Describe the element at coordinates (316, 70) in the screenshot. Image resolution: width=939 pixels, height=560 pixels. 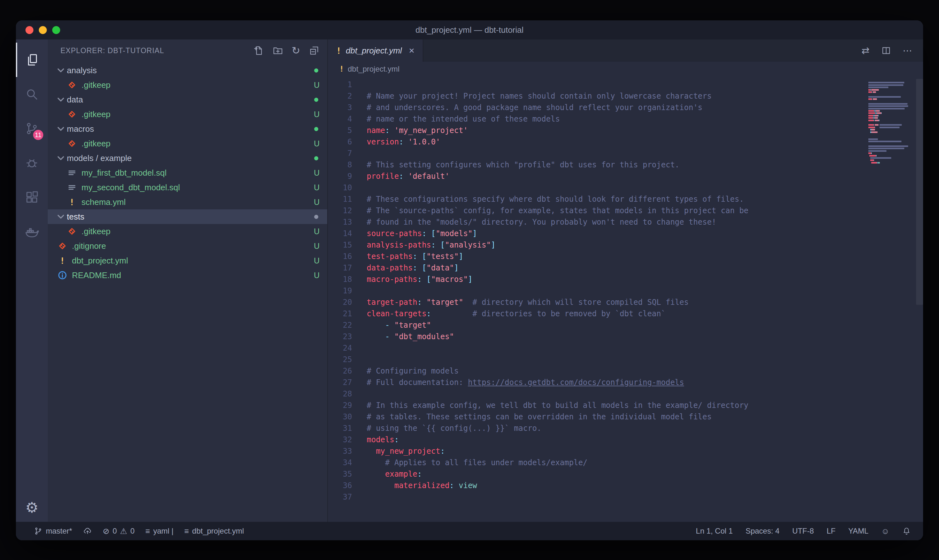
I see `git-status-dot` at that location.